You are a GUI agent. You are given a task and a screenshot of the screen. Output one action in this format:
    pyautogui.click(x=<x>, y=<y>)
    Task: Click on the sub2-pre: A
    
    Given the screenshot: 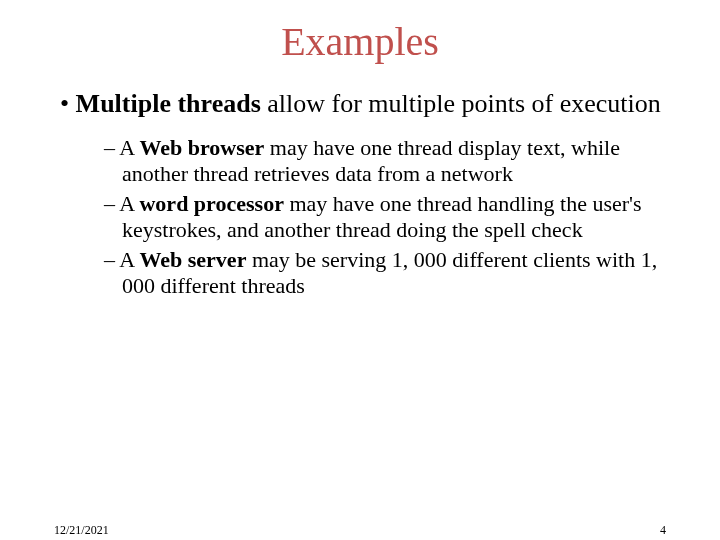 What is the action you would take?
    pyautogui.click(x=129, y=204)
    